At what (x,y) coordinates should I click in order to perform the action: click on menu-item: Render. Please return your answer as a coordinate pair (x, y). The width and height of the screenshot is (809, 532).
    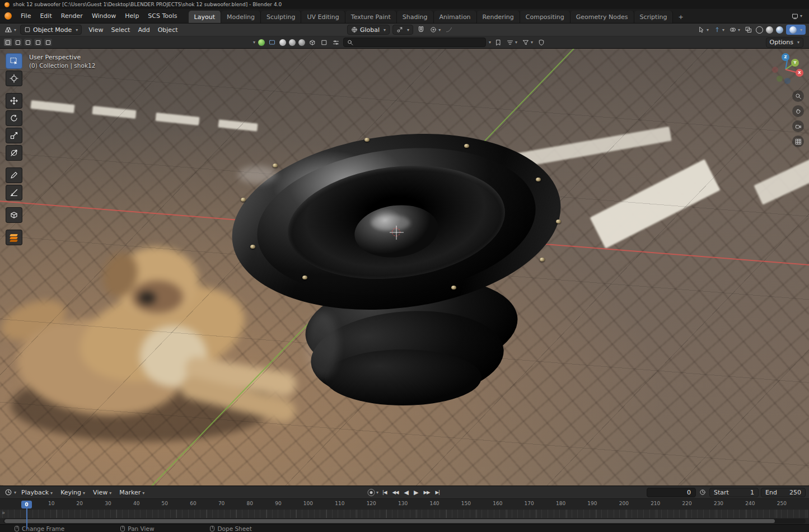
    Looking at the image, I should click on (72, 16).